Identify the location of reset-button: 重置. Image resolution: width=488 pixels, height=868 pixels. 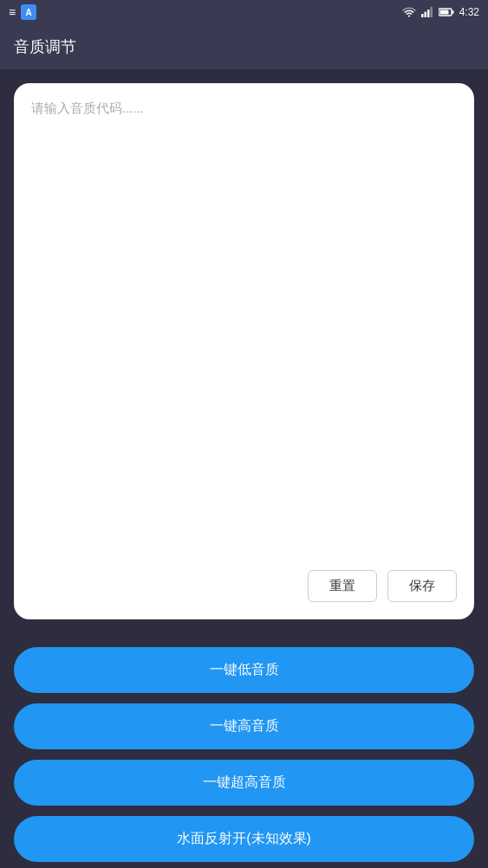
(342, 586).